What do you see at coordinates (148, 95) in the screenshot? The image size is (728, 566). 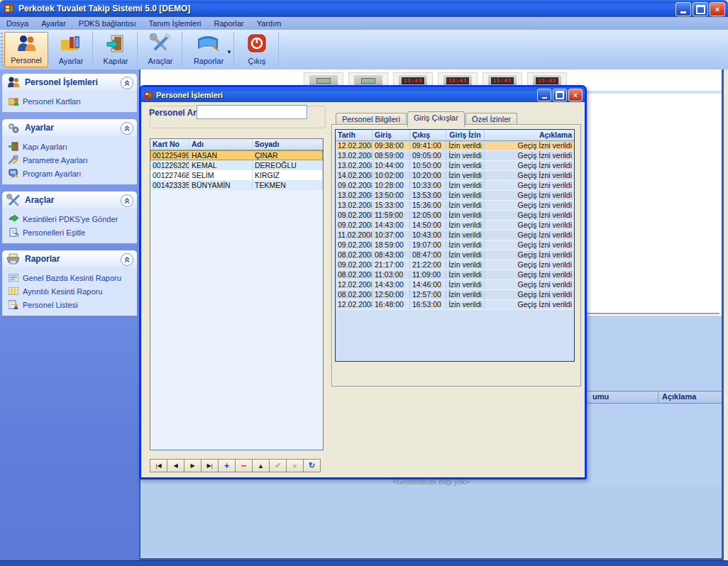 I see `app-logo-icon` at bounding box center [148, 95].